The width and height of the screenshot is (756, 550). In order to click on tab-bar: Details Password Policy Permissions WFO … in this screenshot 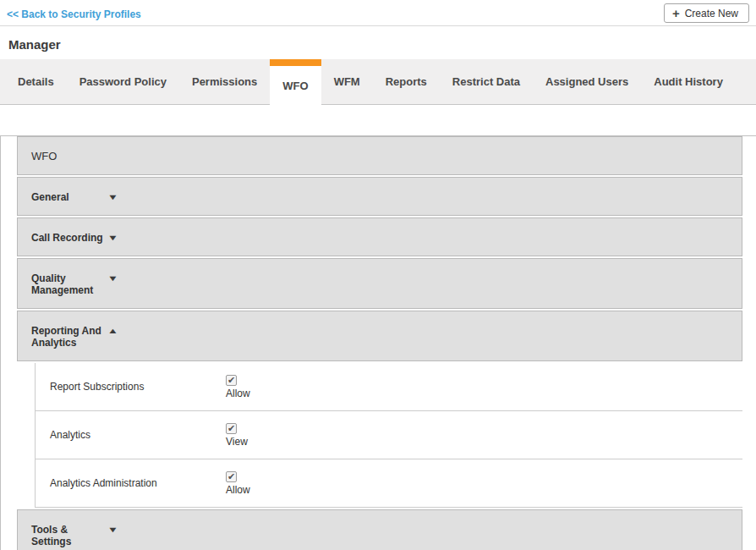, I will do `click(378, 82)`.